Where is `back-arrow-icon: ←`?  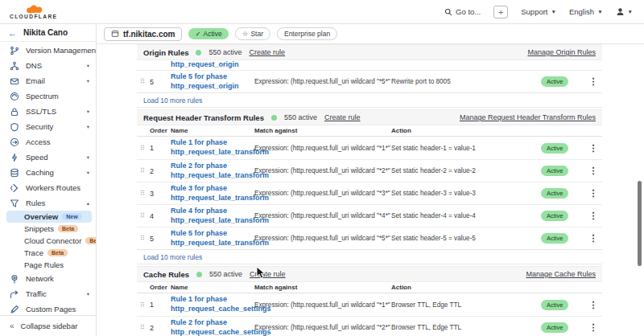 back-arrow-icon: ← is located at coordinates (13, 33).